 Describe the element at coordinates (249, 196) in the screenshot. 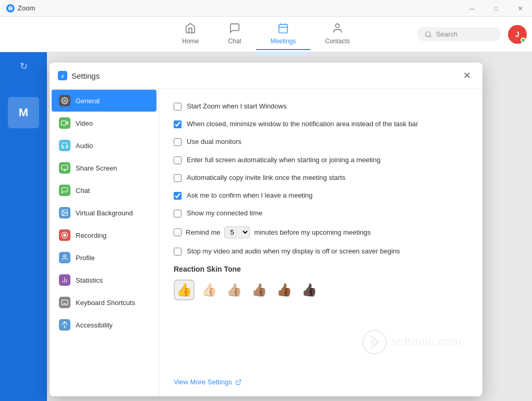

I see `checkbox-label-confirm-leave: Ask me to confirm when I leave a meeting` at that location.